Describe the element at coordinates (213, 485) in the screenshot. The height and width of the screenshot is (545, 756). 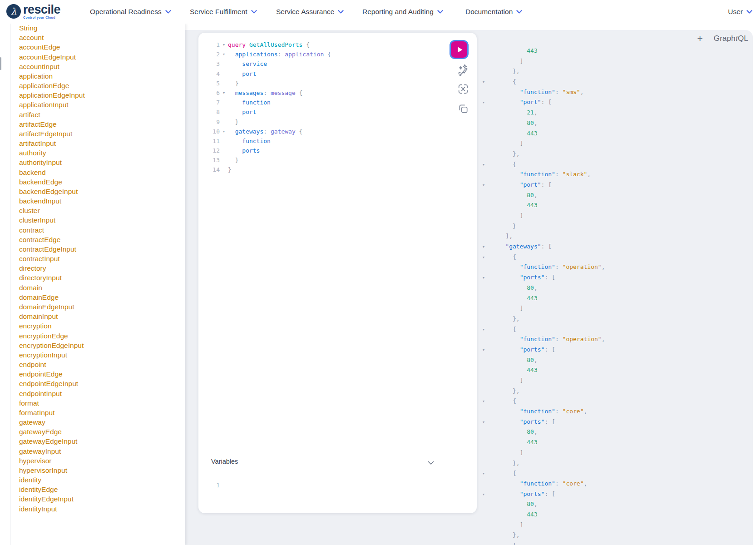
I see `variables-line: 1` at that location.